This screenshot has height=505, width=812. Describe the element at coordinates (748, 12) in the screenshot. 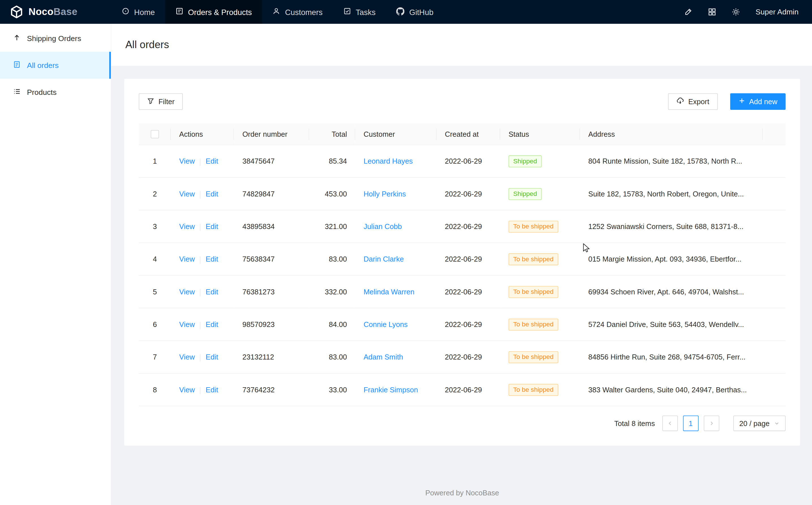

I see `navbar-right: Super Admin` at that location.